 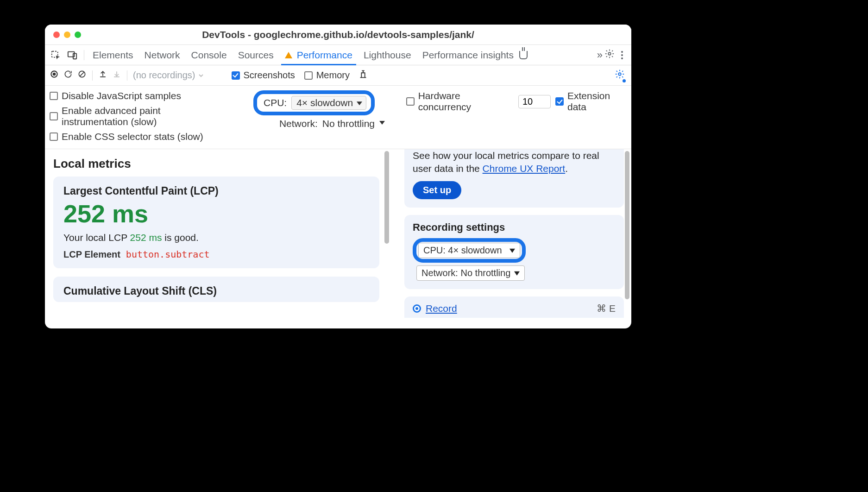 I want to click on disable-js-samples-label: Disable JavaScript samples, so click(x=121, y=96).